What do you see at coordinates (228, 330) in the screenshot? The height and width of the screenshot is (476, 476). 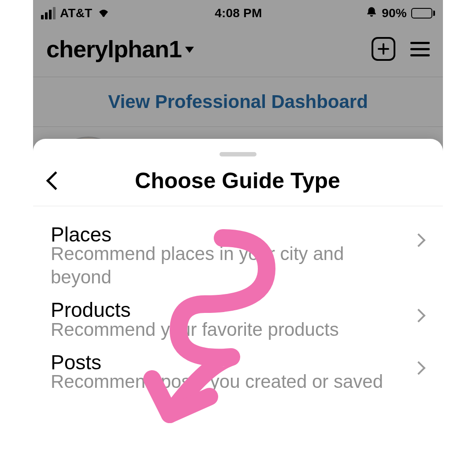 I see `option-subtitle: Recommend your favorite products` at bounding box center [228, 330].